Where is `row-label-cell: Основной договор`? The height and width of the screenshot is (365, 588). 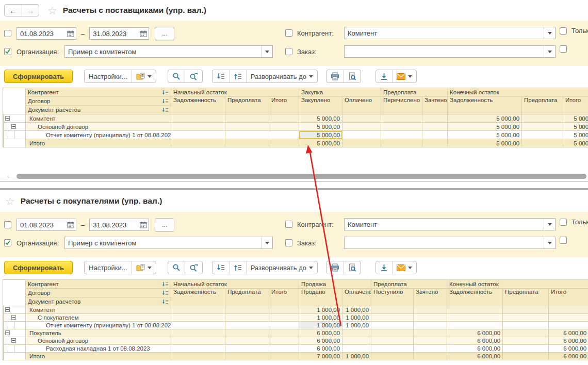 row-label-cell: Основной договор is located at coordinates (99, 127).